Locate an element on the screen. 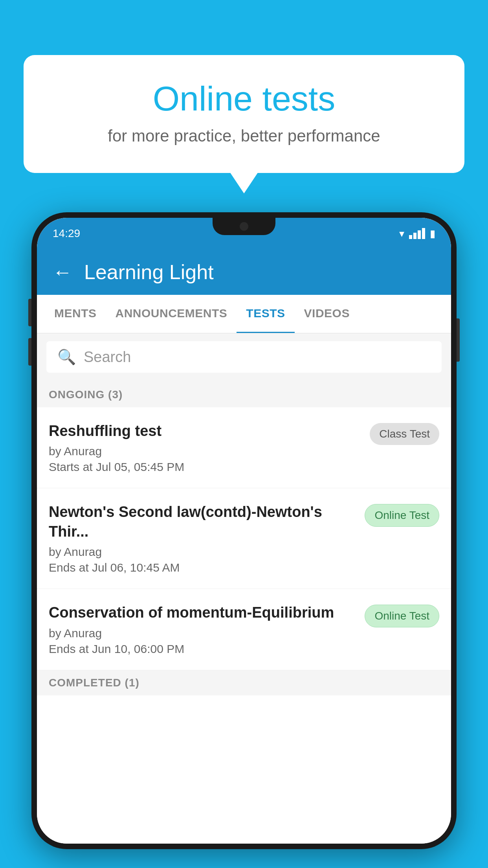  promo-section: Online tests for more practice, better p… is located at coordinates (244, 114).